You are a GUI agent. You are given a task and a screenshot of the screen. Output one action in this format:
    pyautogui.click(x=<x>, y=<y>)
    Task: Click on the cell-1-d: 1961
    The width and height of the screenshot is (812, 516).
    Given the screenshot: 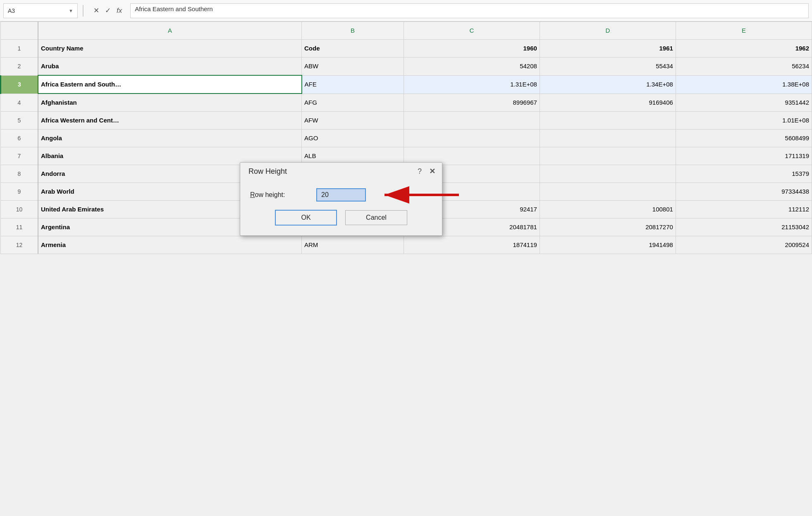 What is the action you would take?
    pyautogui.click(x=608, y=49)
    